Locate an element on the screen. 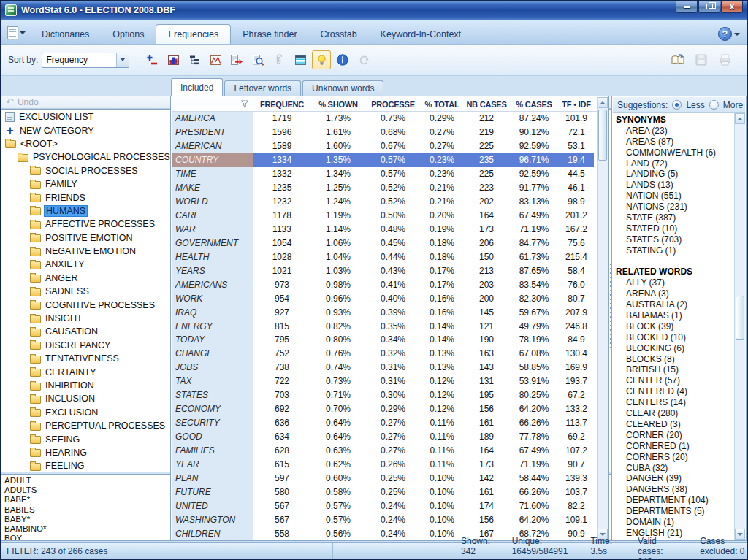 The image size is (748, 560). suggestion-entry: ARENA (3) is located at coordinates (675, 294).